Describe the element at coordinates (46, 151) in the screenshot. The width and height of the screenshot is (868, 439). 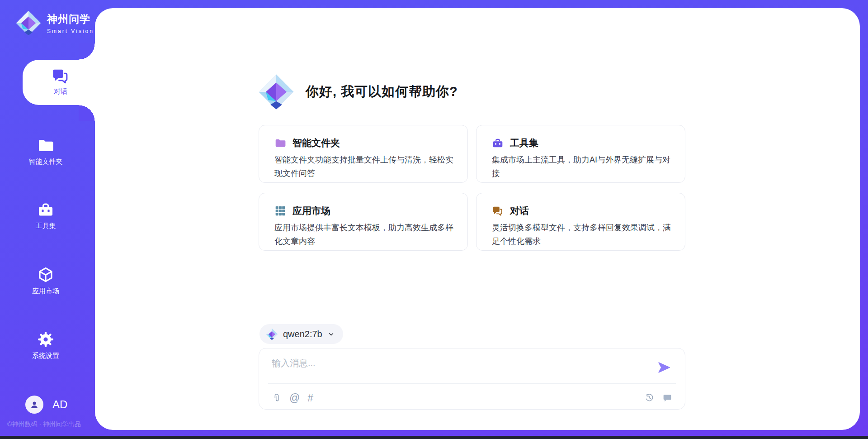
I see `sidebar-item-smart-folder: 智能文件夹` at that location.